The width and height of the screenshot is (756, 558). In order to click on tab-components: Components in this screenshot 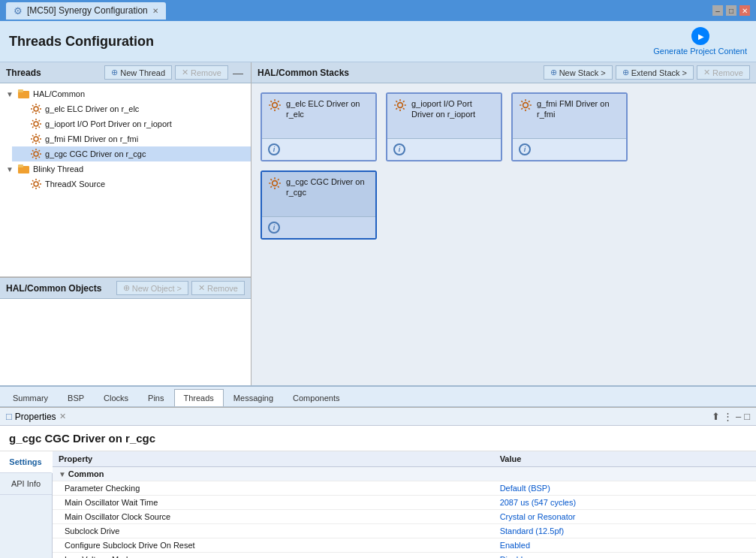, I will do `click(316, 398)`.